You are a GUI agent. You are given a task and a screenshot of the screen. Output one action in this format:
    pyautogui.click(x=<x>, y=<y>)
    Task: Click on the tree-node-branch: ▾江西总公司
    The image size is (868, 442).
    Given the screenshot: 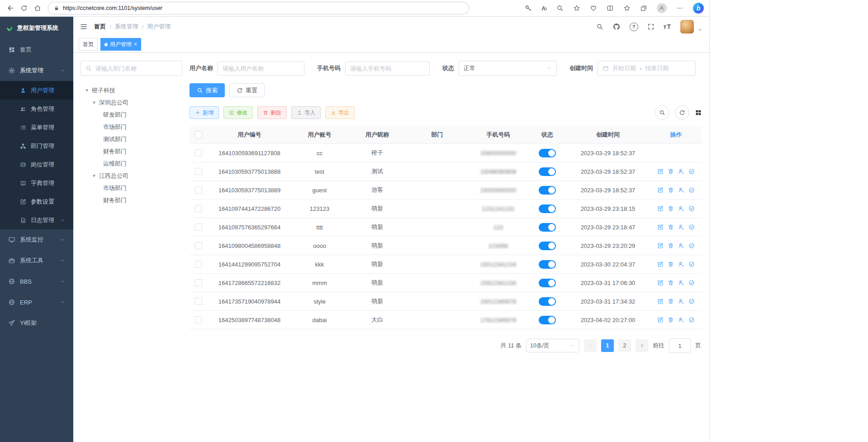 What is the action you would take?
    pyautogui.click(x=131, y=176)
    